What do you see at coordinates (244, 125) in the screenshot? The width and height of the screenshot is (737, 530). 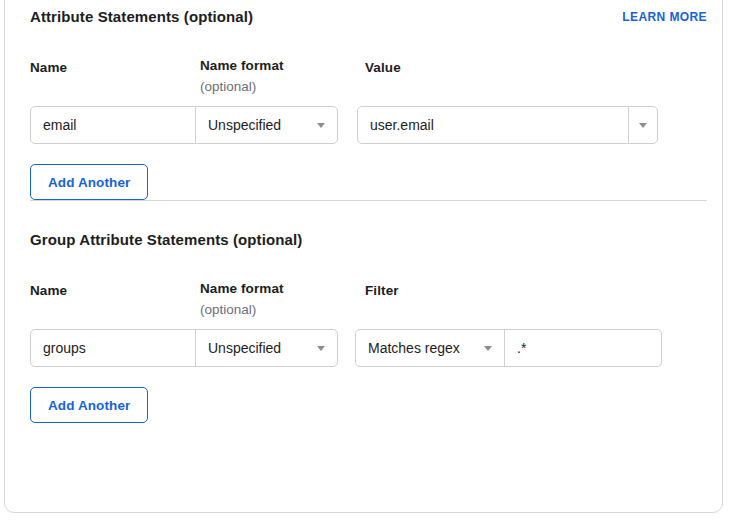 I see `attribute-name-format-selected-value: Unspecified` at bounding box center [244, 125].